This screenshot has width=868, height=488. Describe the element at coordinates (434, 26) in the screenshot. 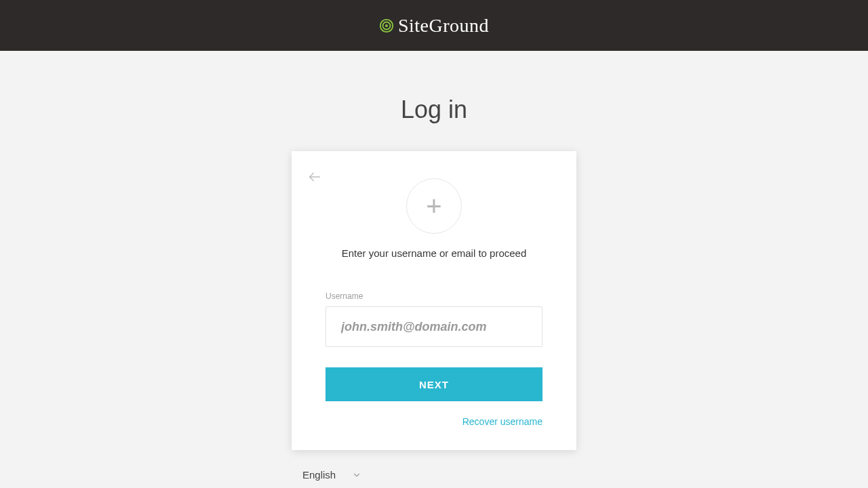

I see `site-header: SiteGround` at that location.